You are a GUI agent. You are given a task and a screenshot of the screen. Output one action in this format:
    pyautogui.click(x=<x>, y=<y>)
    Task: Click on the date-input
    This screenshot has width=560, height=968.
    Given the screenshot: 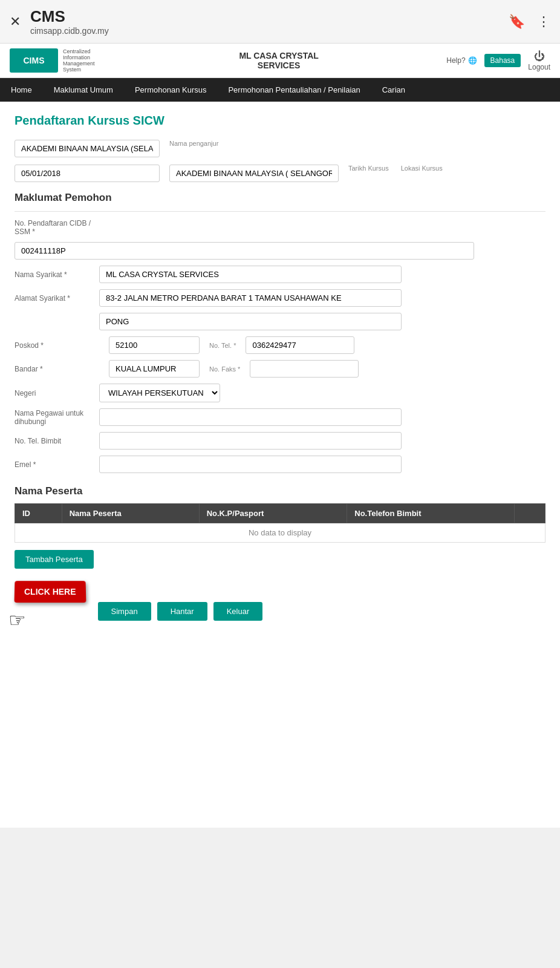 What is the action you would take?
    pyautogui.click(x=87, y=173)
    